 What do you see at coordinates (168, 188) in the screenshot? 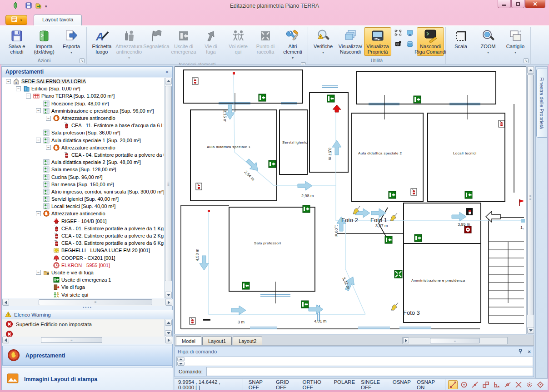
I see `tree-vertical-scrollbar: ≡≡` at bounding box center [168, 188].